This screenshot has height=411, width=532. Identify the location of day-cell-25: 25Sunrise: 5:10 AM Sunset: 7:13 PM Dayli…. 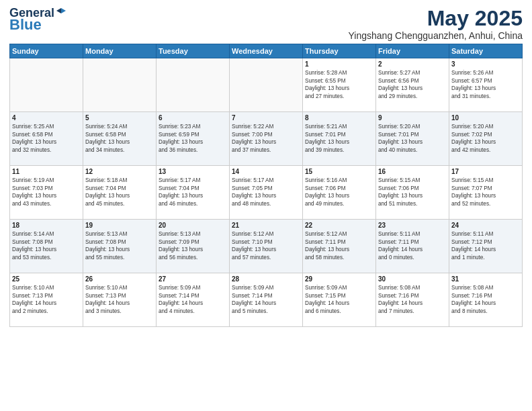
(47, 300).